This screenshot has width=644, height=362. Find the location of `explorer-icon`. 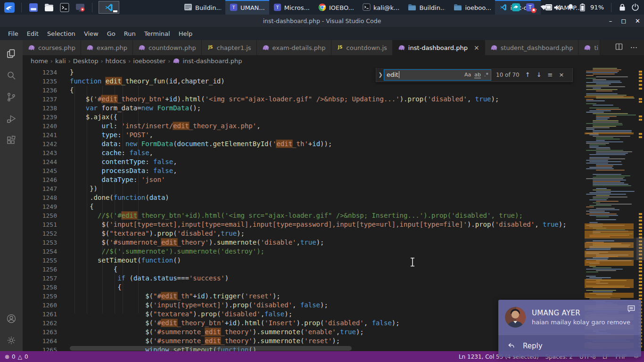

explorer-icon is located at coordinates (11, 54).